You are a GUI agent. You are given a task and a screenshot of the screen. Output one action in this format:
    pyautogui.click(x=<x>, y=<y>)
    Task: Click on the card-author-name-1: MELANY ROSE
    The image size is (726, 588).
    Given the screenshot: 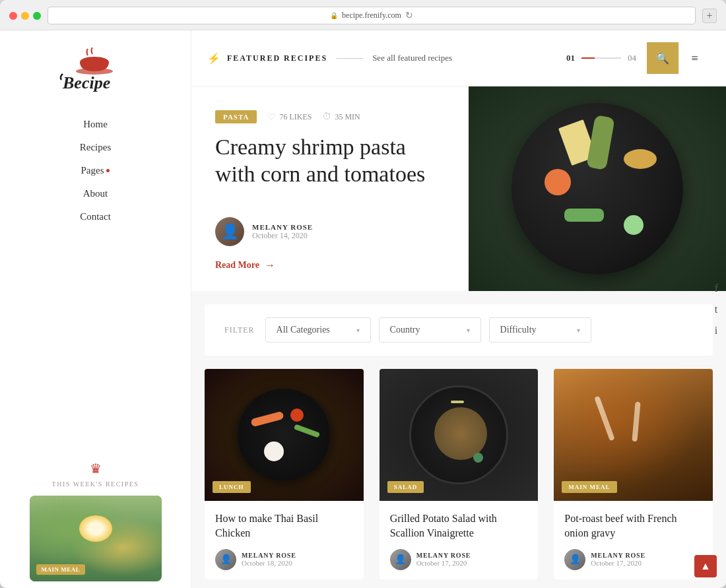 What is the action you would take?
    pyautogui.click(x=444, y=556)
    